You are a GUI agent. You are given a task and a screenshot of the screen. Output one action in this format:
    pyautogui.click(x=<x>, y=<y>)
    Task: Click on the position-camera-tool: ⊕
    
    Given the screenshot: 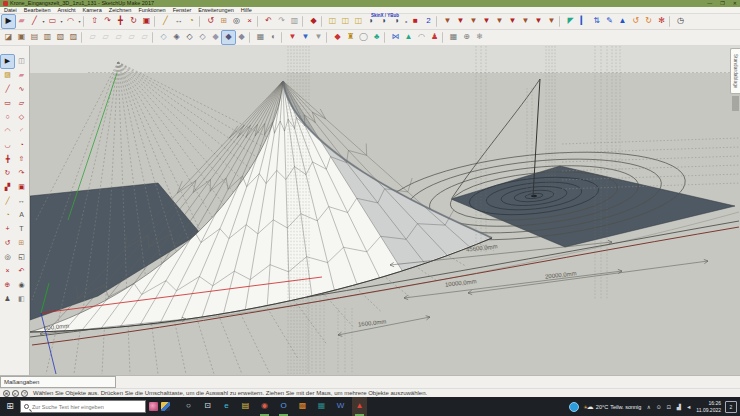 What is the action you would take?
    pyautogui.click(x=8, y=286)
    